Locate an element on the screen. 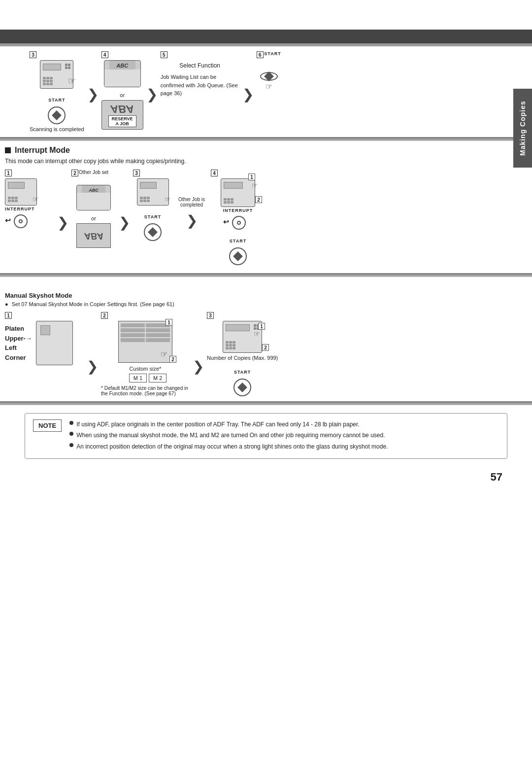 This screenshot has height=763, width=532. sky-step3-num: 3 is located at coordinates (210, 315).